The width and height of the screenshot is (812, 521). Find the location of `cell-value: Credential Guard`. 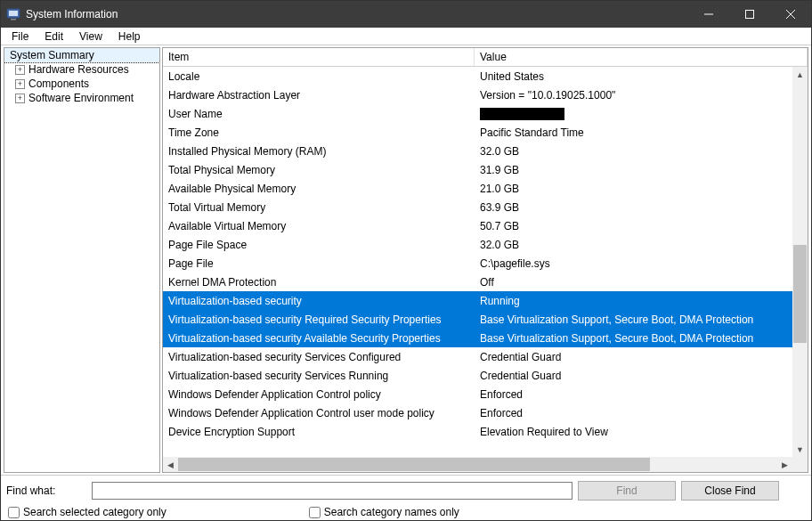

cell-value: Credential Guard is located at coordinates (634, 357).